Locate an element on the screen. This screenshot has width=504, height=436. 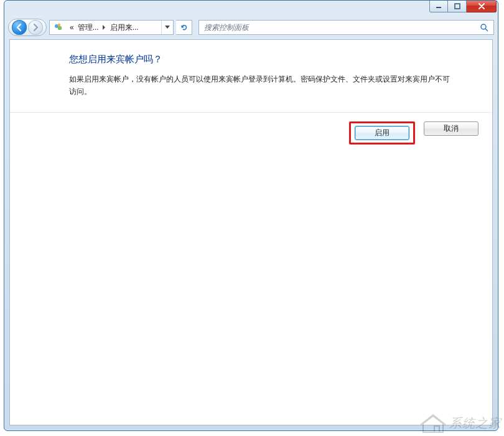
titlebar is located at coordinates (251, 9).